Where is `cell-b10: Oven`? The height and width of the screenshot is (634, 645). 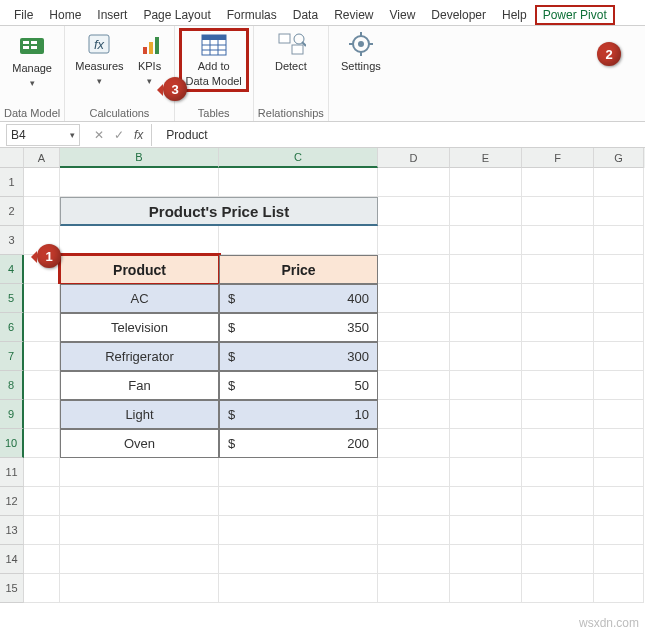 cell-b10: Oven is located at coordinates (140, 444).